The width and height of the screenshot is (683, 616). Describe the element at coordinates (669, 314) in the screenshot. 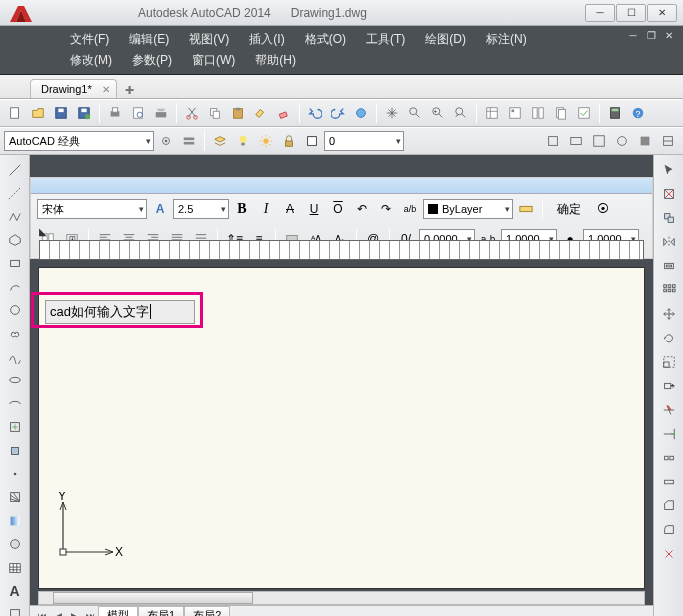

I see `move-icon` at that location.